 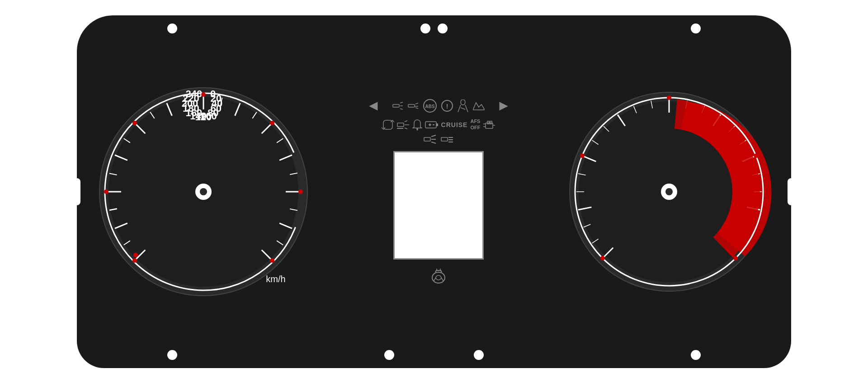 I want to click on loop-icon, so click(x=388, y=125).